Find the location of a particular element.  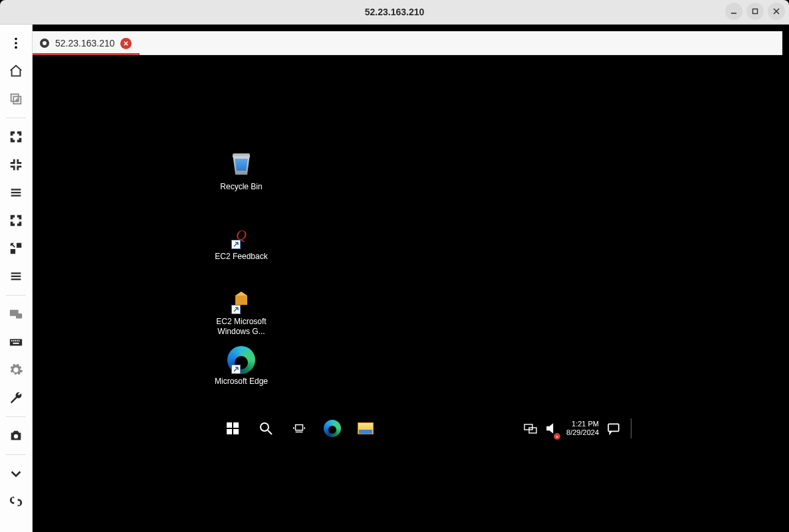

client-sidebar is located at coordinates (16, 278).